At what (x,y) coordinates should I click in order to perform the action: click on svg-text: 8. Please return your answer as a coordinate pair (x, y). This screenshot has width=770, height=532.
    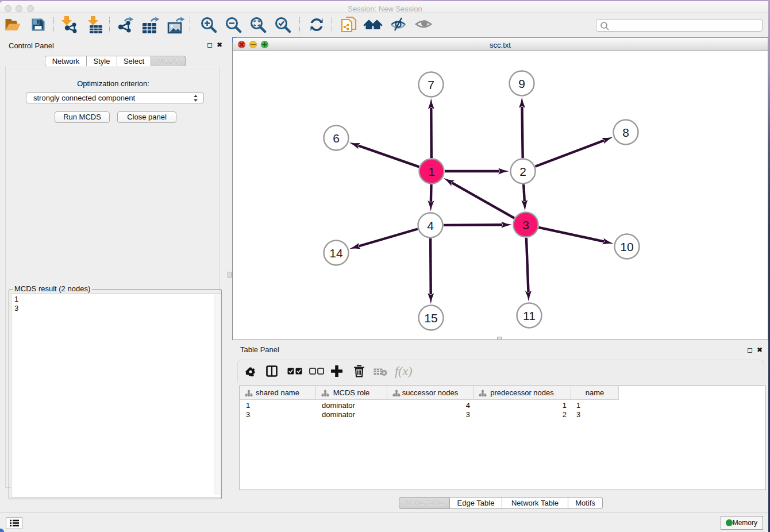
    Looking at the image, I should click on (626, 132).